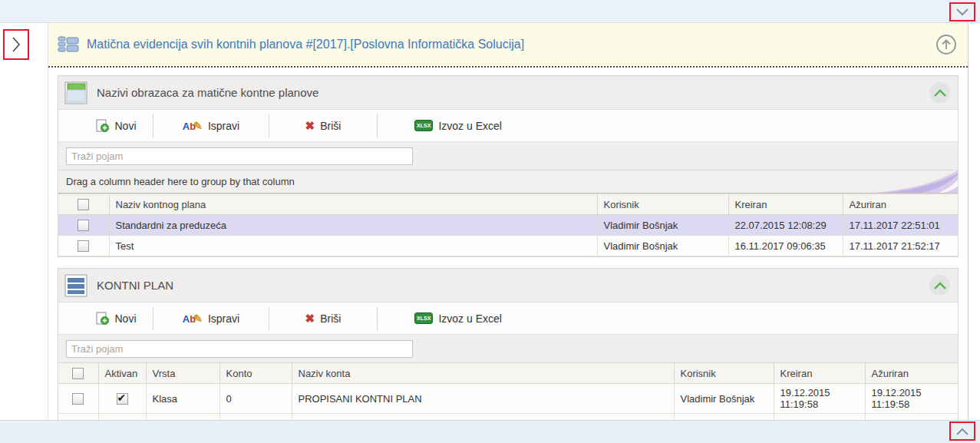 Image resolution: width=980 pixels, height=443 pixels. What do you see at coordinates (946, 45) in the screenshot?
I see `scroll-to-top-icon` at bounding box center [946, 45].